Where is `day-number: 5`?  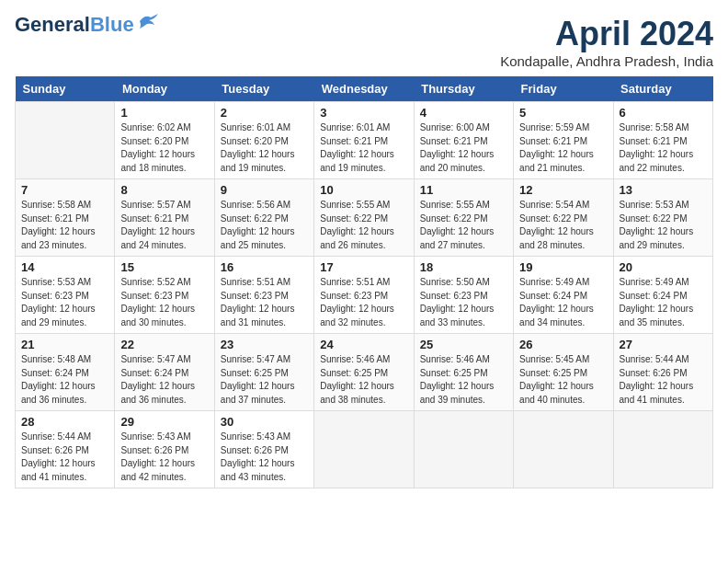
day-number: 5 is located at coordinates (563, 112).